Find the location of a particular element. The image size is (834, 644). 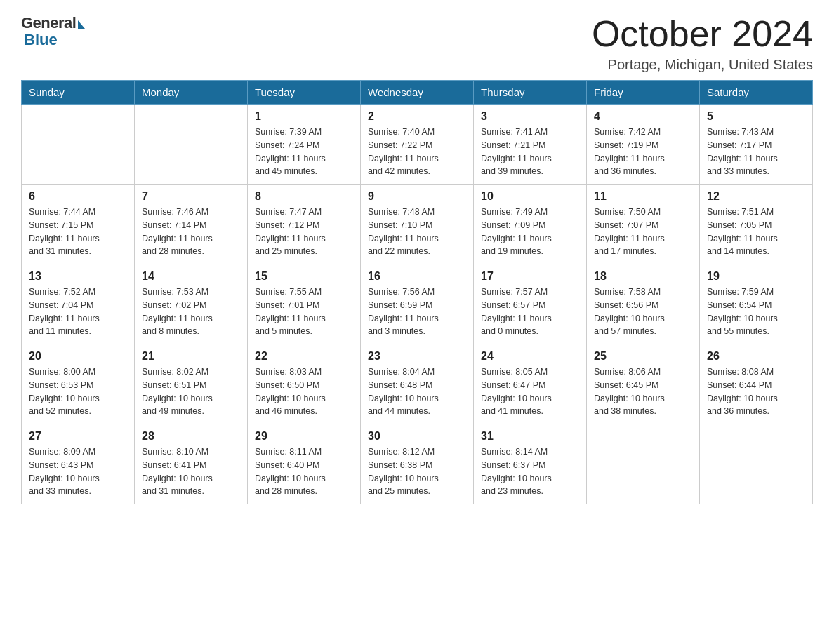

calendar-cell: 25Sunrise: 8:06 AM Sunset: 6:45 PM Dayli… is located at coordinates (643, 384).